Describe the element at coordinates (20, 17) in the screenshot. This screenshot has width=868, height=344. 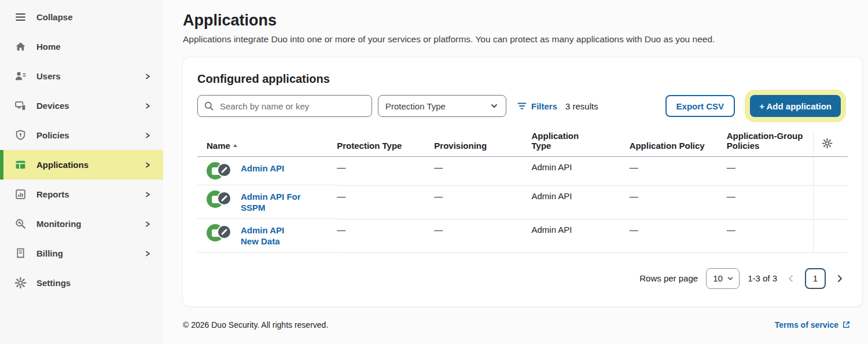
I see `menu-icon` at that location.